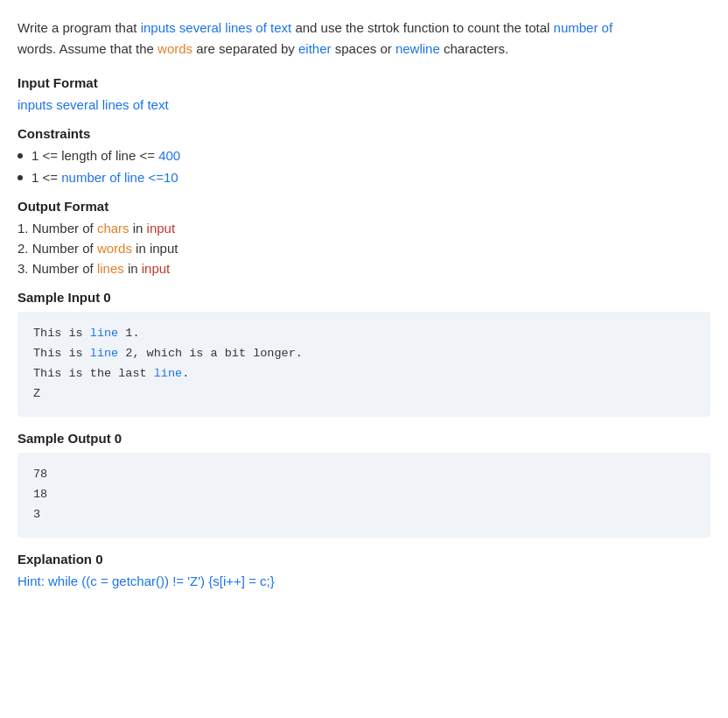 The width and height of the screenshot is (728, 718). Describe the element at coordinates (364, 249) in the screenshot. I see `output-format-list: 1. Number of chars in input 2. Number of…` at that location.